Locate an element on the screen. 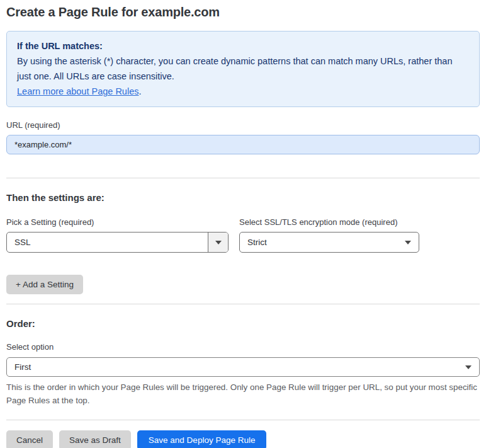 This screenshot has width=486, height=448. url-input is located at coordinates (243, 145).